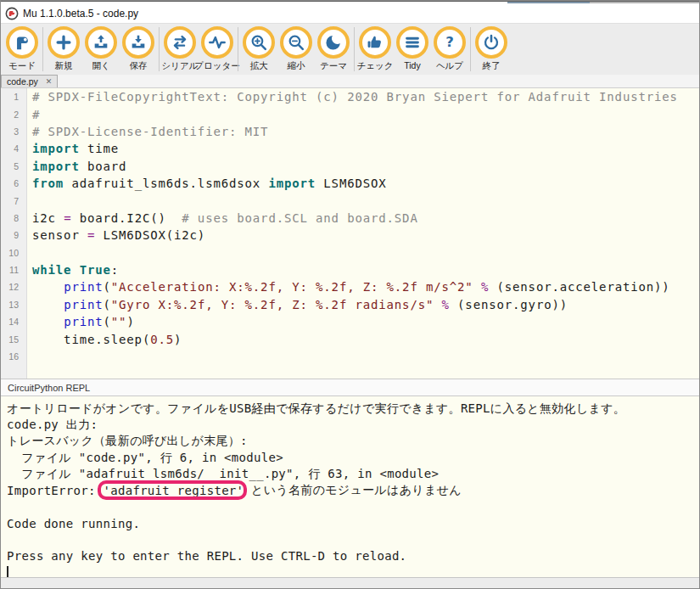 This screenshot has height=589, width=700. Describe the element at coordinates (450, 66) in the screenshot. I see `toolbar-button-label: ヘルプ` at that location.